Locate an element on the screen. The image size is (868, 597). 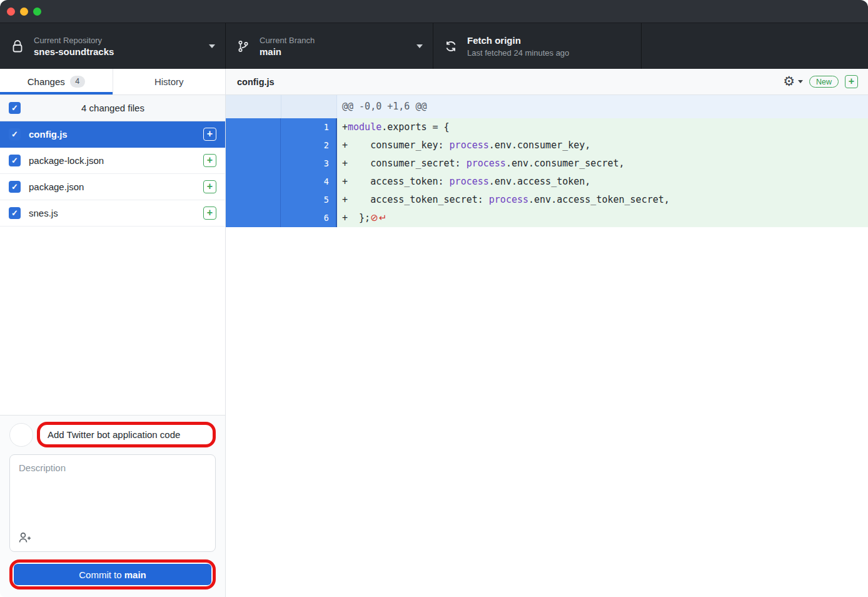
sidebar-spacer is located at coordinates (113, 320).